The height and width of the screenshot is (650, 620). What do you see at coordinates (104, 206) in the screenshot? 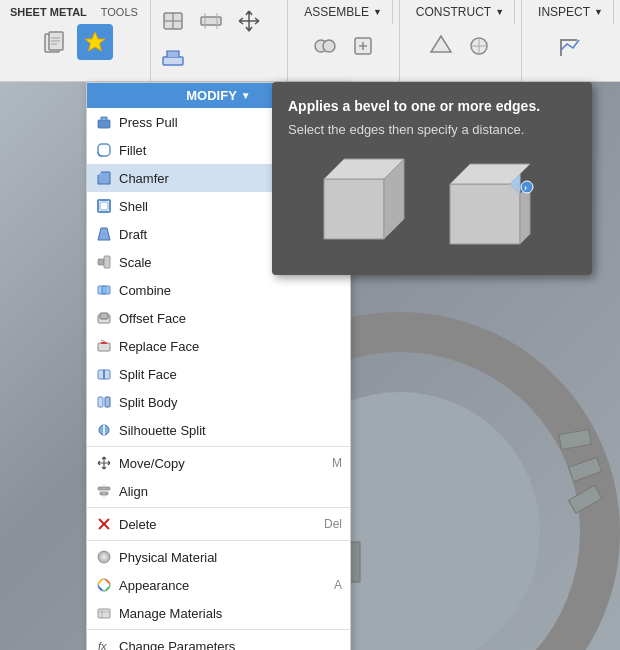
I see `shell-icon` at bounding box center [104, 206].